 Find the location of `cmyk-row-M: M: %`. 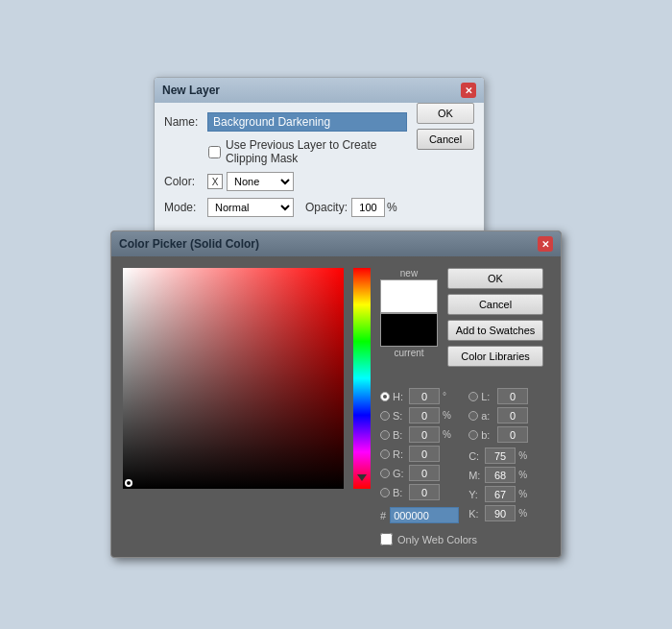

cmyk-row-M: M: % is located at coordinates (498, 474).